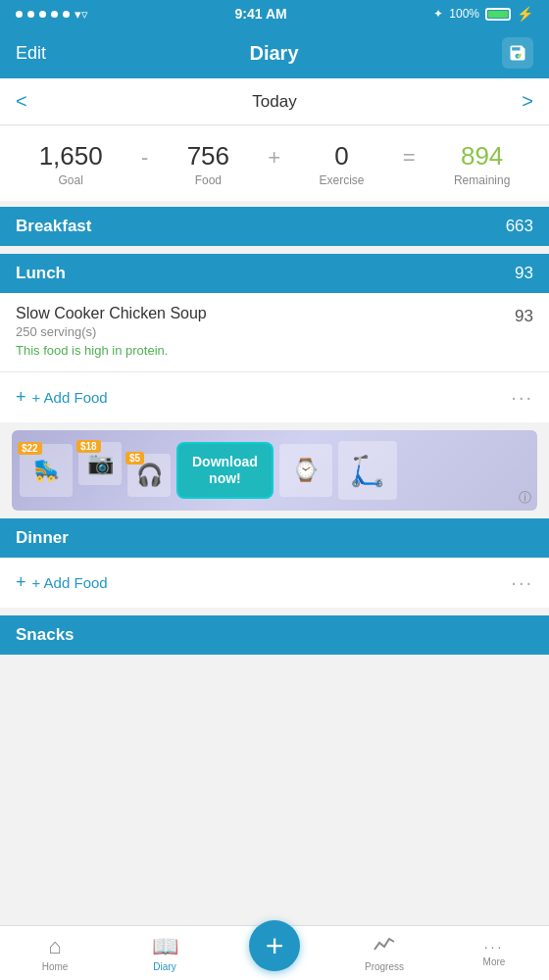  What do you see at coordinates (47, 470) in the screenshot?
I see `ad-product-icon-1: 🛼` at bounding box center [47, 470].